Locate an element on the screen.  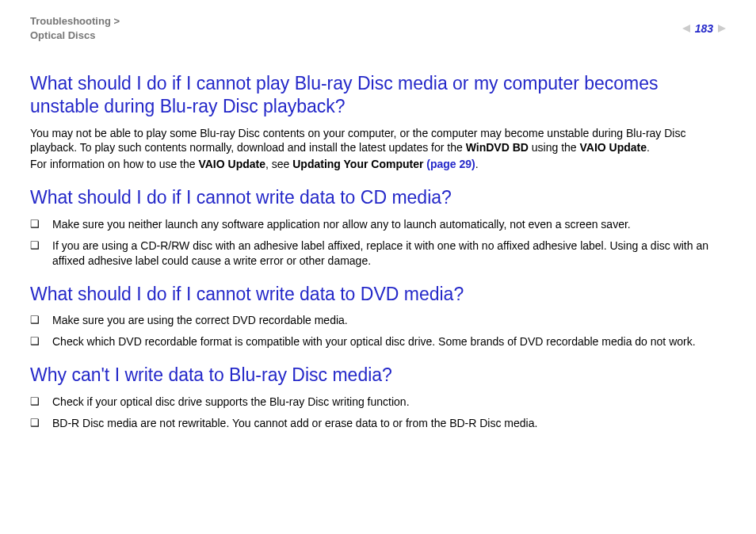
page-reference-link: (page 29) is located at coordinates (450, 164).